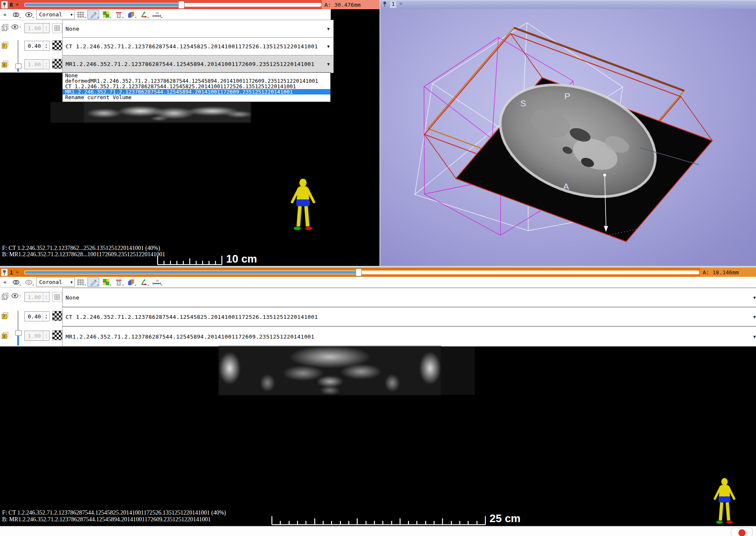 This screenshot has width=756, height=536. I want to click on threeD-title-strip, so click(568, 4).